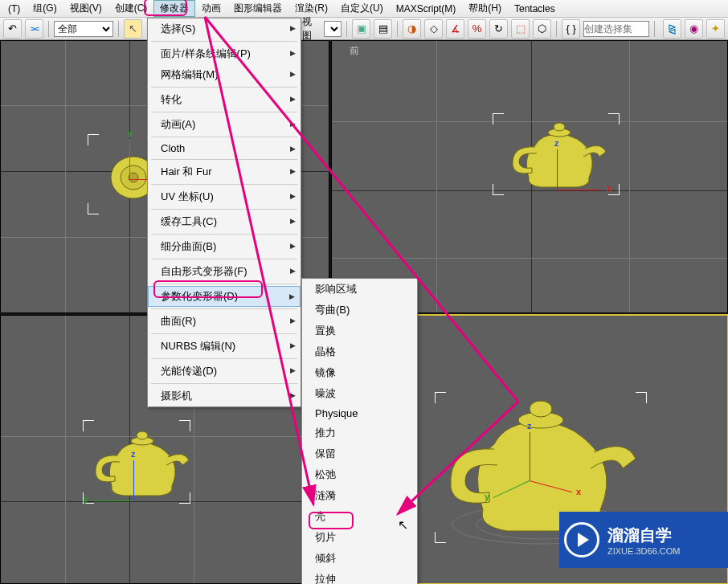 Image resolution: width=728 pixels, height=584 pixels. I want to click on submenu-item: 置换, so click(360, 331).